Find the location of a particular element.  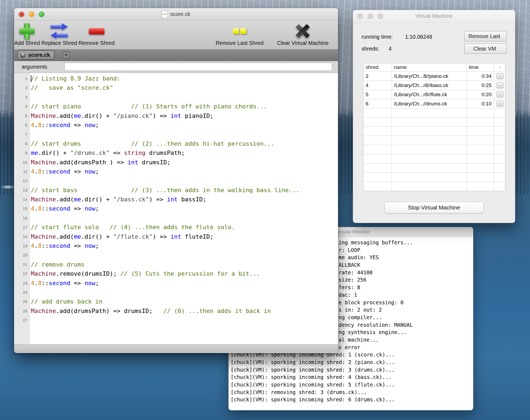

new-tab-button: + is located at coordinates (66, 55).